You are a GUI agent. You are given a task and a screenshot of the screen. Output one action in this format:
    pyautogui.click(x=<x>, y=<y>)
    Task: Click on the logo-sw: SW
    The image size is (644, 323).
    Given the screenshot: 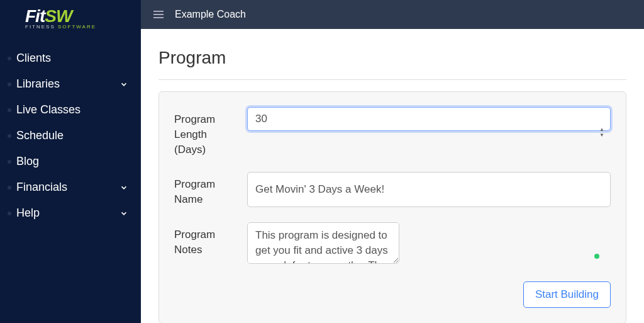 What is the action you would take?
    pyautogui.click(x=58, y=16)
    